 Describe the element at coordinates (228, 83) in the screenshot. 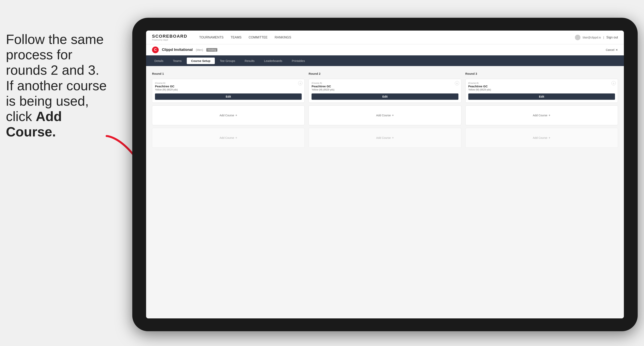

I see `round-1-course-label: (Course A)` at that location.